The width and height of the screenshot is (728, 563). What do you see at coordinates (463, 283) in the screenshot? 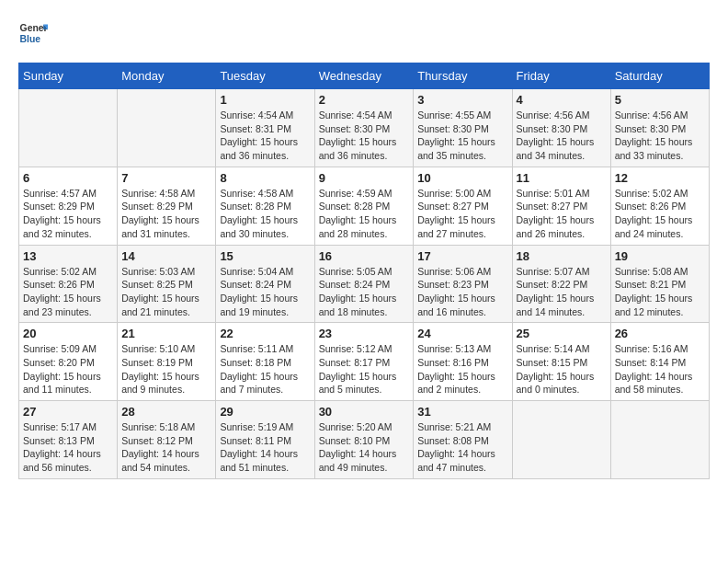
I see `calendar-cell: 17Sunrise: 5:06 AM Sunset: 8:23 PM Dayli…` at bounding box center [463, 283].